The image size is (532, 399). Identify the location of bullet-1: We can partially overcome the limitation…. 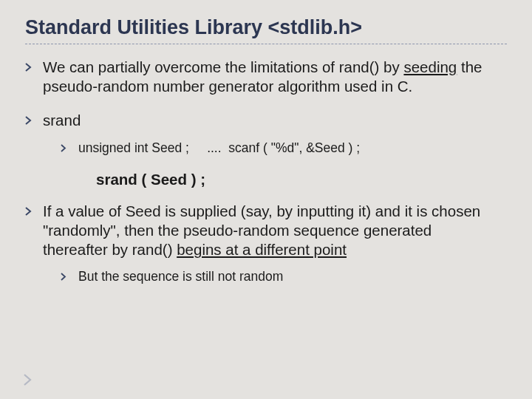
(266, 77).